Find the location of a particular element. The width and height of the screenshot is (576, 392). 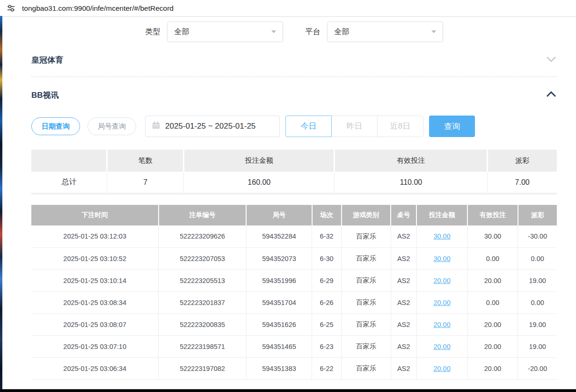

section-bb-video-title: BB视讯 is located at coordinates (45, 95).